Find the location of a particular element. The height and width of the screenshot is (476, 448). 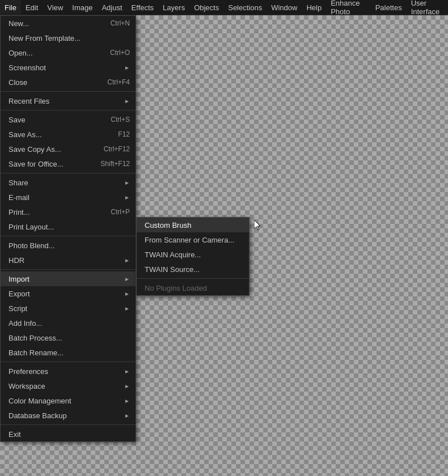

menu-item-email: E-mail ► is located at coordinates (68, 197).